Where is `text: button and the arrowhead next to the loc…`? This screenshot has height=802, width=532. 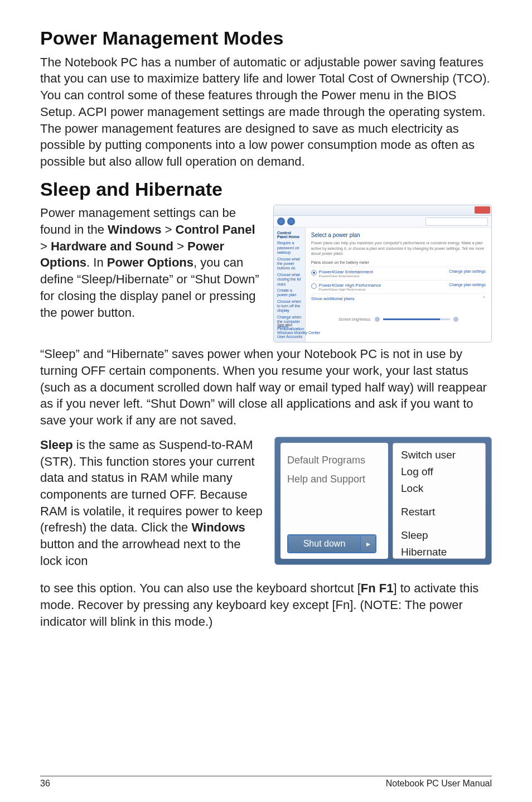 text: button and the arrowhead next to the loc… is located at coordinates (141, 552).